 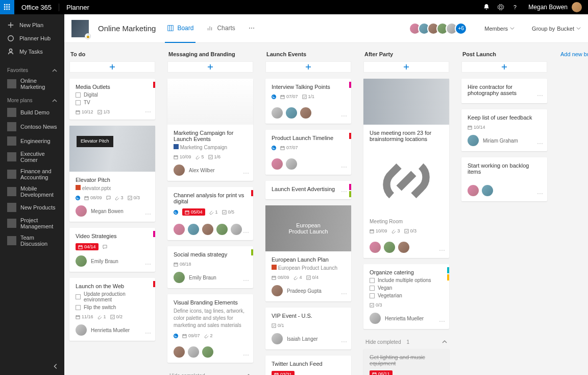 What do you see at coordinates (556, 29) in the screenshot?
I see `groupby-dropdown: Group by Bucket` at bounding box center [556, 29].